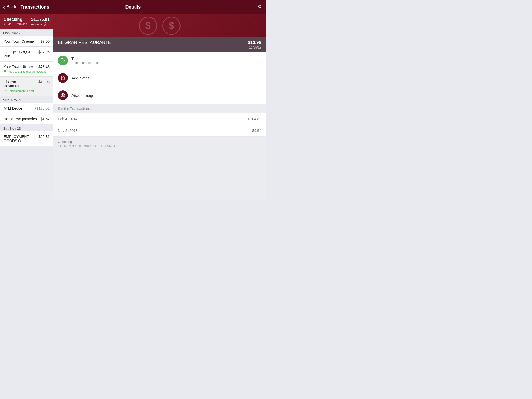 The width and height of the screenshot is (532, 399). I want to click on details-hero: $ $, so click(159, 26).